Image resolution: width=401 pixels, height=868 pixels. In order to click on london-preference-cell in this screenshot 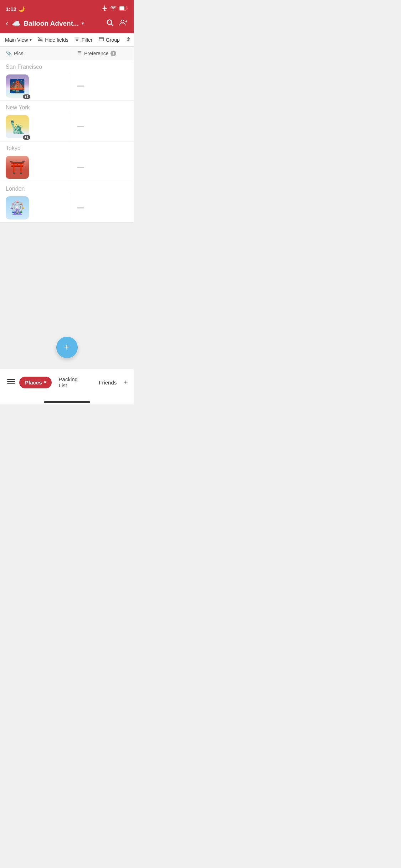, I will do `click(103, 208)`.